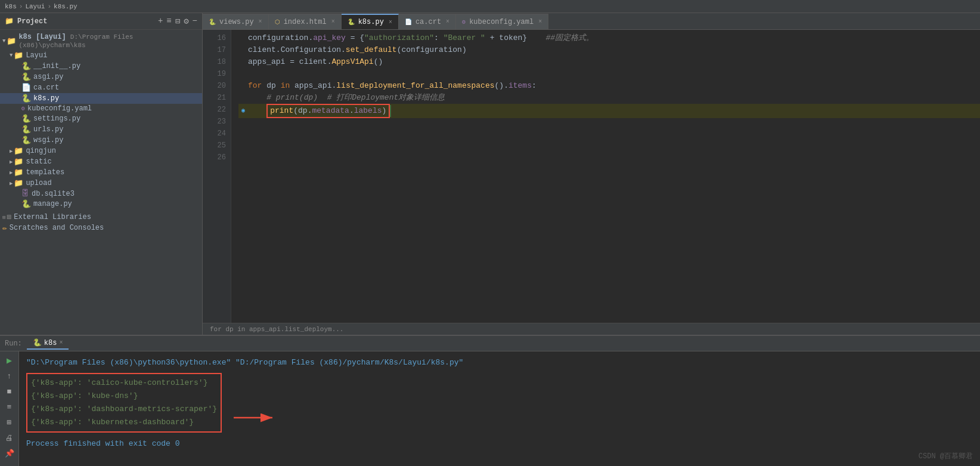 Image resolution: width=980 pixels, height=466 pixels. Describe the element at coordinates (101, 172) in the screenshot. I see `tree-item-templates: ▶ 📁 templates` at that location.